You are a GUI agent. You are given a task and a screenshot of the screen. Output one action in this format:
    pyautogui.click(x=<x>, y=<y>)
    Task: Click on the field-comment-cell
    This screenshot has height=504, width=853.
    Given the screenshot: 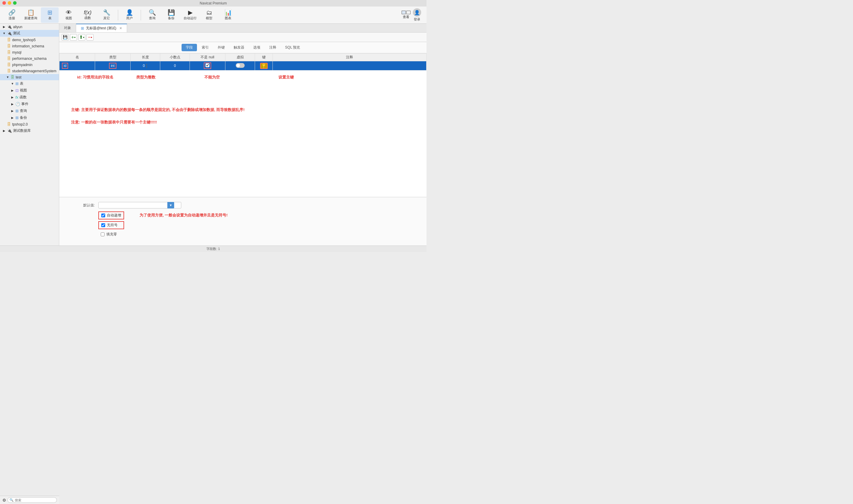 What is the action you would take?
    pyautogui.click(x=350, y=66)
    